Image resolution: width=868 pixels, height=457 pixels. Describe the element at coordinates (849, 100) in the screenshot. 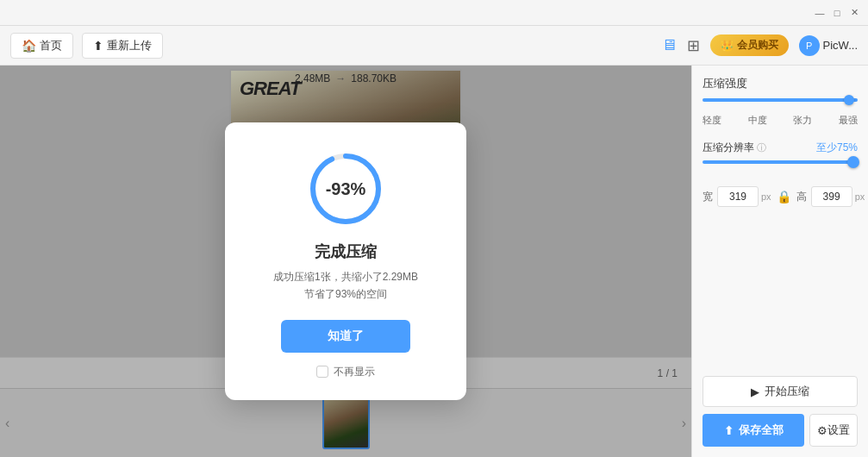

I see `strength-slider-thumb` at that location.